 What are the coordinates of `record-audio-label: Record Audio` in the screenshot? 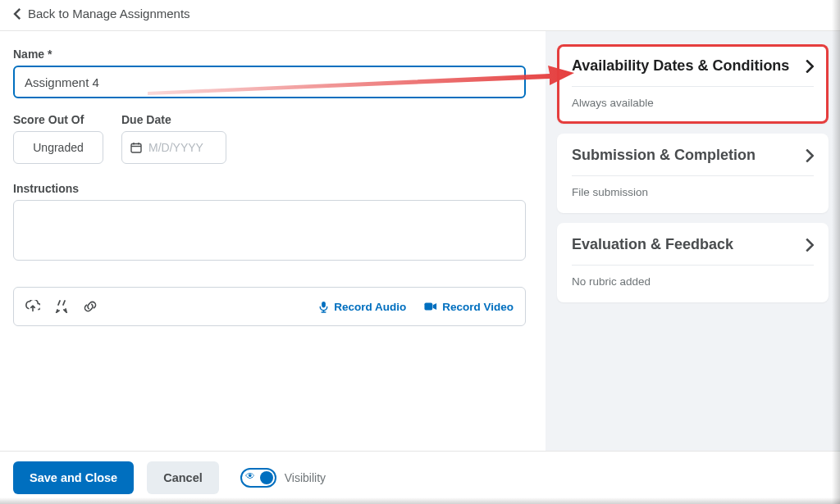 It's located at (370, 306).